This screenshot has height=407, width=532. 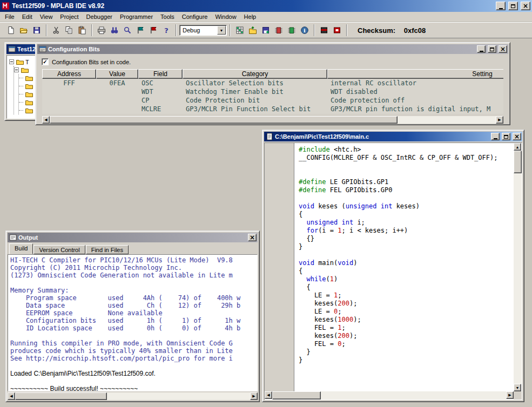 I want to click on menu-item-view: View, so click(x=46, y=17).